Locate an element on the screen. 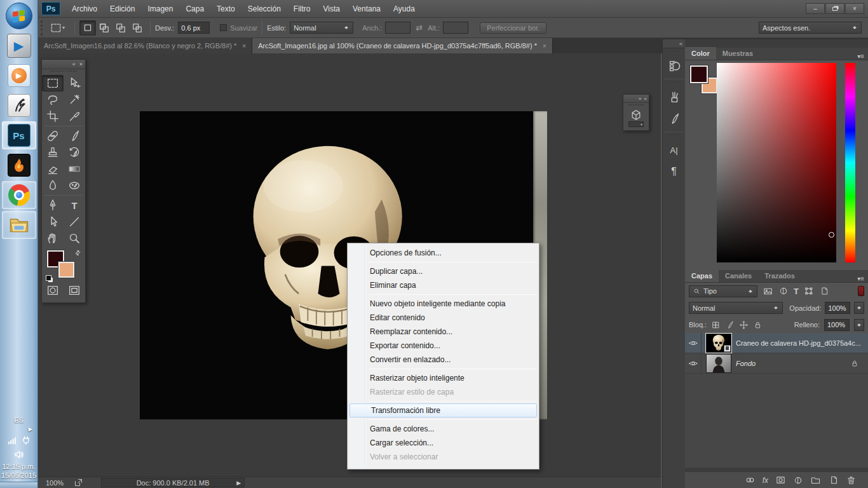 The width and height of the screenshot is (868, 488). add-mask-icon is located at coordinates (780, 480).